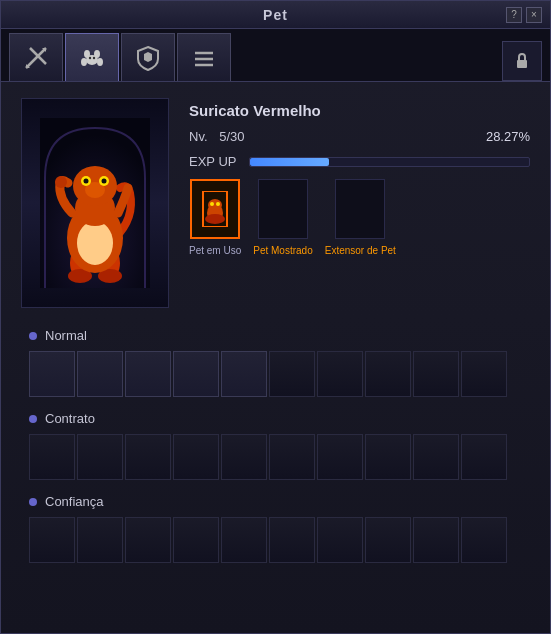 This screenshot has width=551, height=634. What do you see at coordinates (276, 374) in the screenshot?
I see `normal-inventory-grid` at bounding box center [276, 374].